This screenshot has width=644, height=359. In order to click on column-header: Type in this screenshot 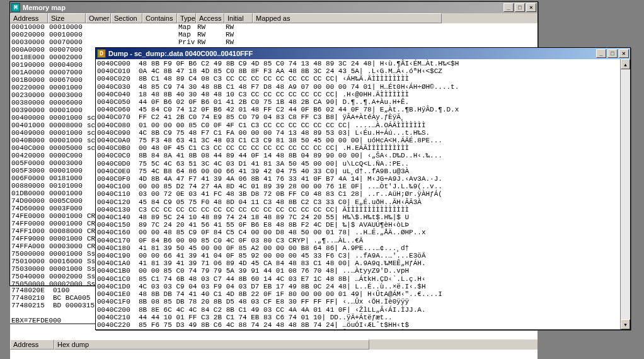, I will do `click(187, 18)`.